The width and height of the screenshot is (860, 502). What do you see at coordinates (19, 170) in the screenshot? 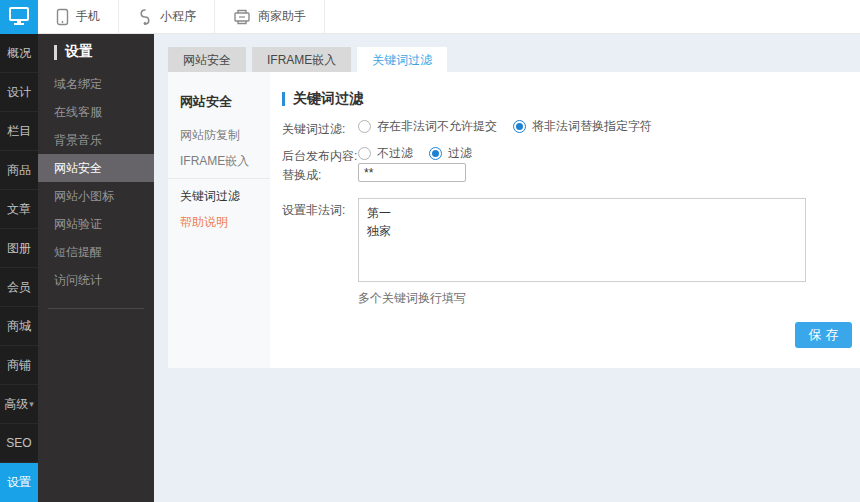
I see `sidebar-item-label: 商品` at bounding box center [19, 170].